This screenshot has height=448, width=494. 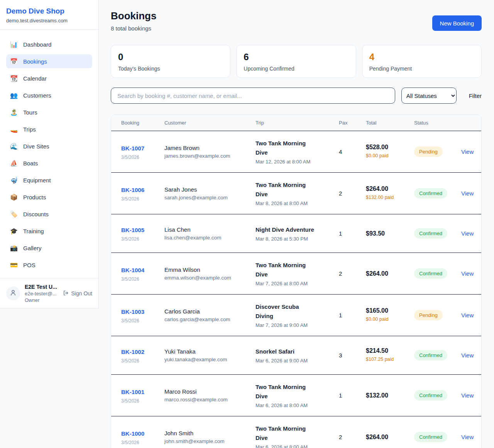 I want to click on search-input, so click(x=253, y=96).